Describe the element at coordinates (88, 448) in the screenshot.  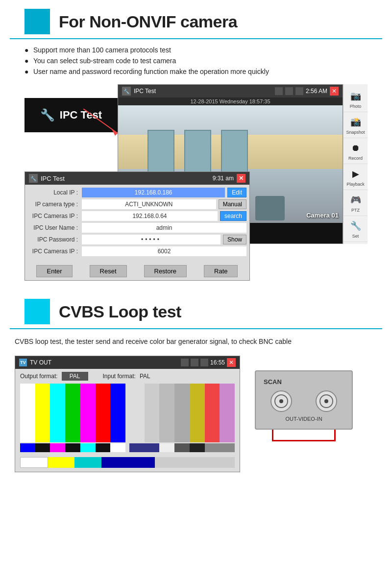
I see `bottom-bar5` at that location.